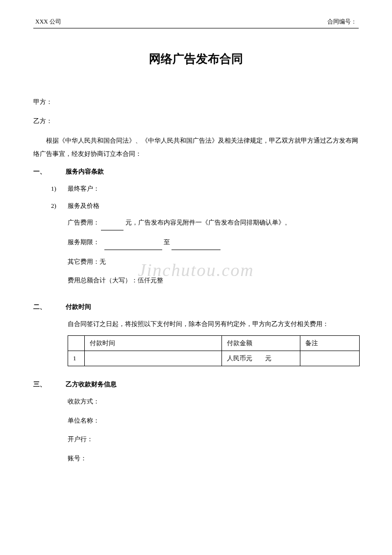 The width and height of the screenshot is (392, 555). I want to click on section-2-body: 自合同签订之日起，将按照以下支付时间，除本合同另有约定外，甲方向乙方支付相关费用…, so click(213, 324).